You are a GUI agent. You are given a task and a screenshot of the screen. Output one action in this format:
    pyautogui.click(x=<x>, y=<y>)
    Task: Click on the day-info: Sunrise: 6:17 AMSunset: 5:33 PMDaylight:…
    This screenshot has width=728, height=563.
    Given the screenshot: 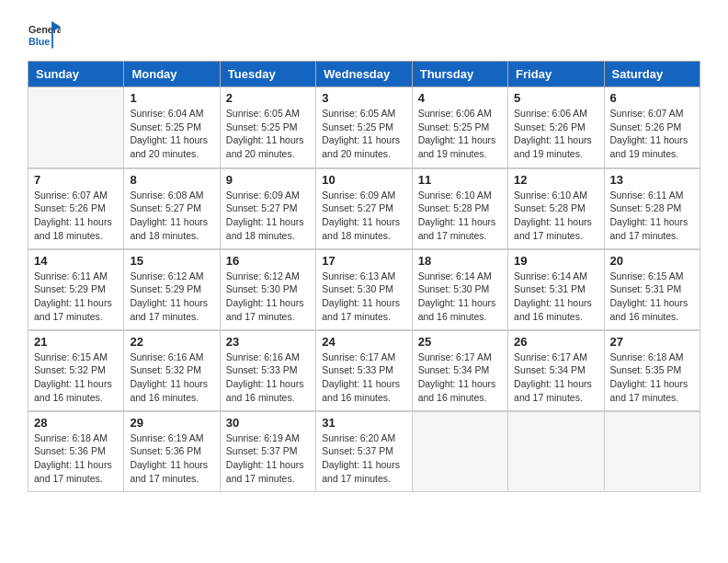 What is the action you would take?
    pyautogui.click(x=364, y=377)
    